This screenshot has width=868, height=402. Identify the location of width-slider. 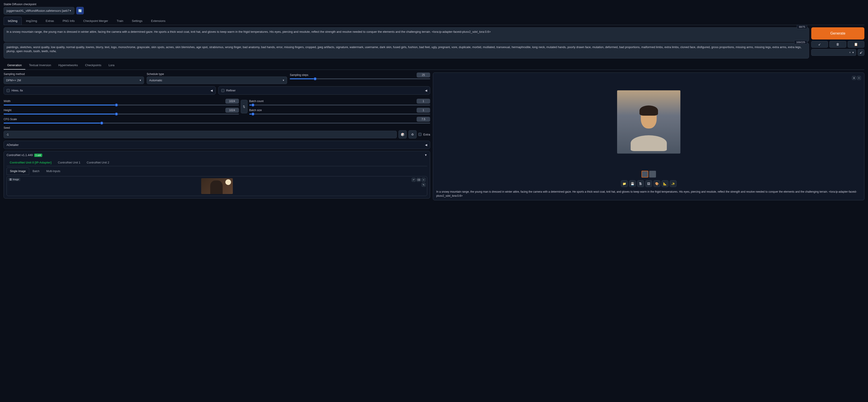
(121, 105).